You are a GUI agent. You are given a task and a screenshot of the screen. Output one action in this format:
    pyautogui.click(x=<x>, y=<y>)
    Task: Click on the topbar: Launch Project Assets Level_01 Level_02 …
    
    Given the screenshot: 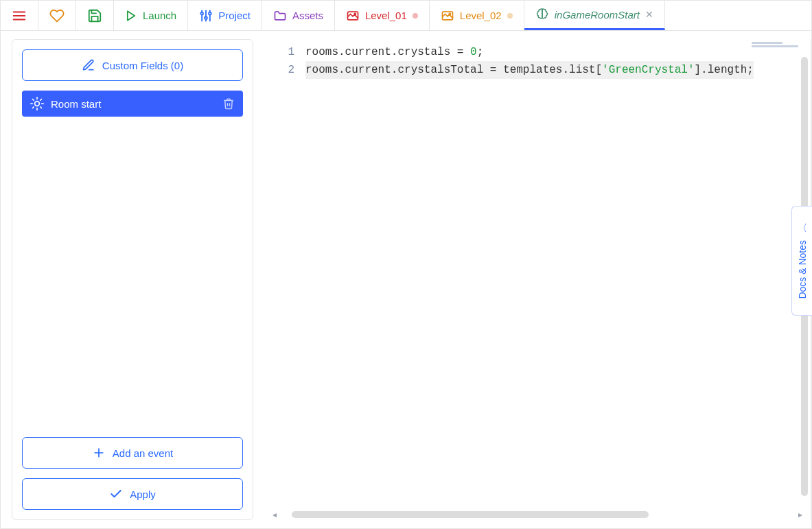 What is the action you would take?
    pyautogui.click(x=406, y=16)
    